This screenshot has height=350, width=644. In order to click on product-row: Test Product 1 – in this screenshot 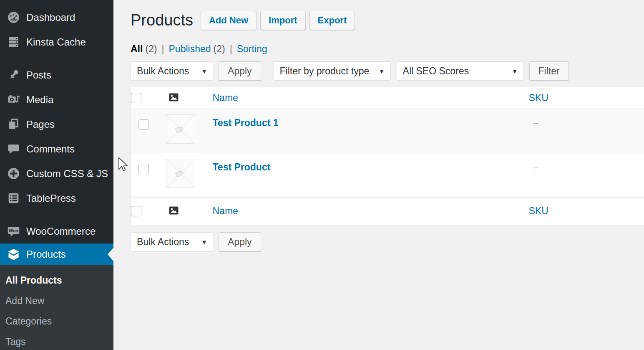, I will do `click(387, 131)`.